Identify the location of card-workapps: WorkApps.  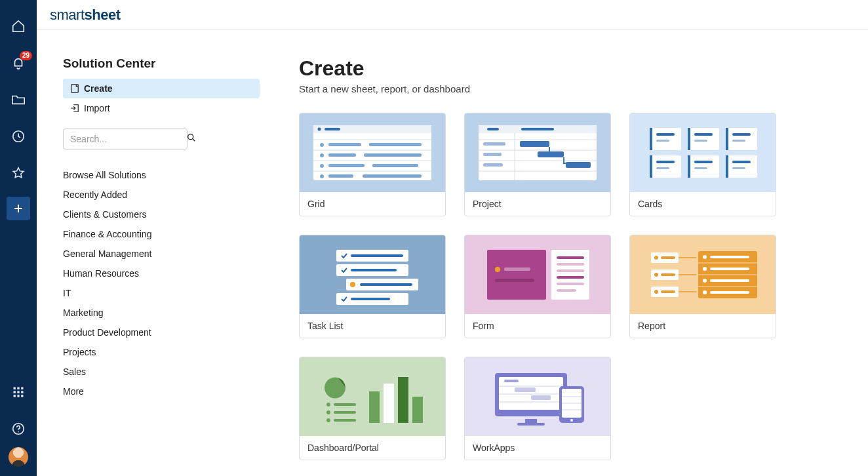
(538, 408).